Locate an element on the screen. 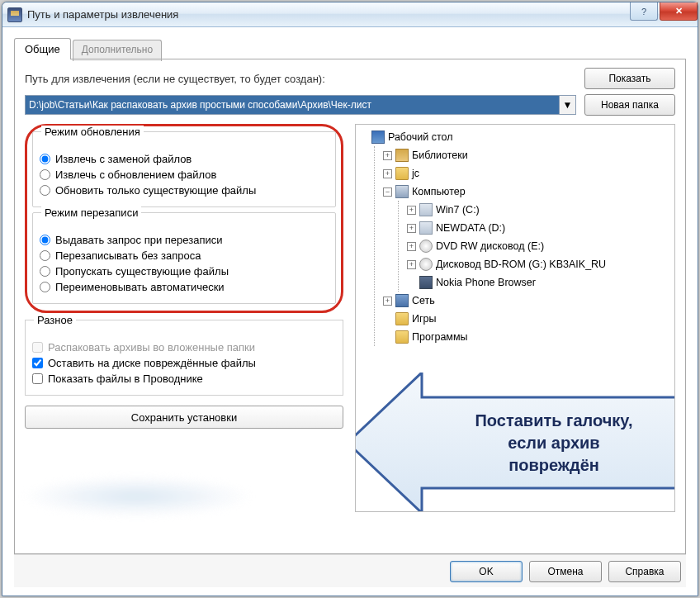  path-combobox: ▼ is located at coordinates (300, 105).